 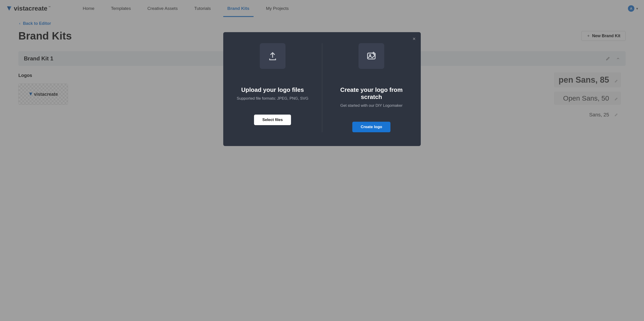 I want to click on upload-title: Upload your logo files, so click(x=272, y=90).